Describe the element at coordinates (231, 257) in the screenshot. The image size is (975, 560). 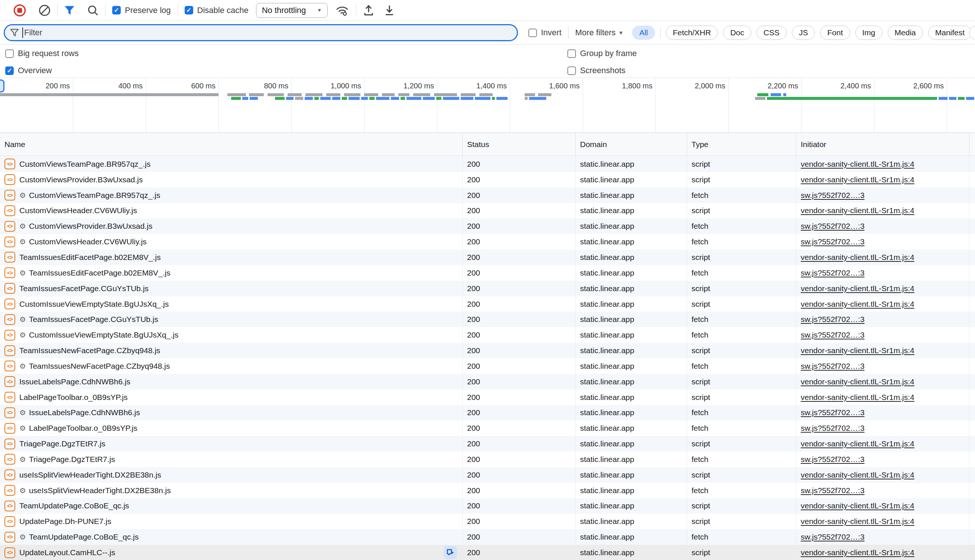
I see `name-cell: <>TeamIssuesEditFacetPage.b02EM8V_.js` at that location.